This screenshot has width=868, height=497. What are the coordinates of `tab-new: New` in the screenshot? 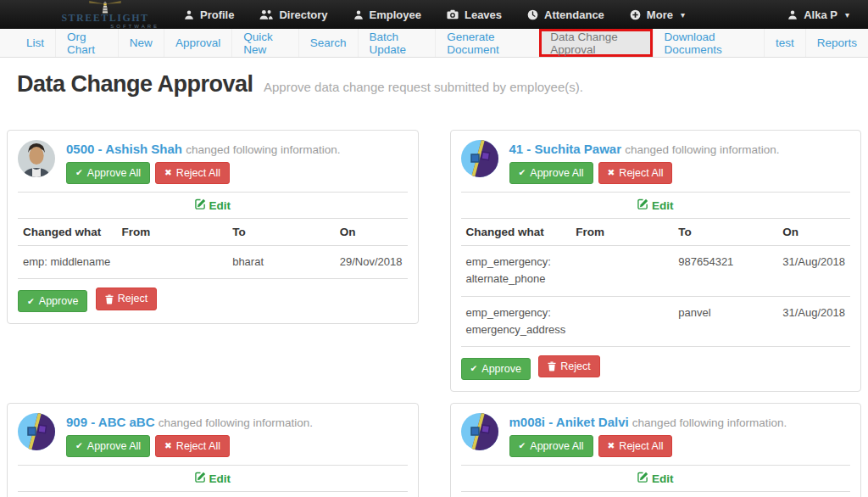 It's located at (141, 42).